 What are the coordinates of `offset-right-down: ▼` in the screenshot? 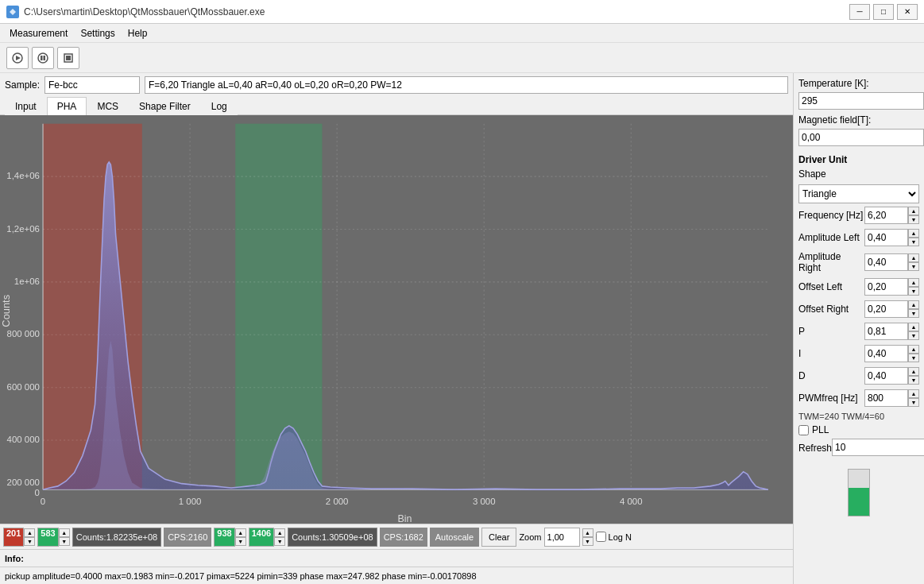 It's located at (914, 313).